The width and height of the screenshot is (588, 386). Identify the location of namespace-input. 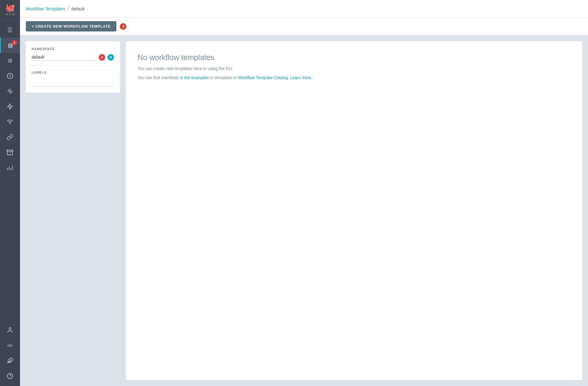
(64, 57).